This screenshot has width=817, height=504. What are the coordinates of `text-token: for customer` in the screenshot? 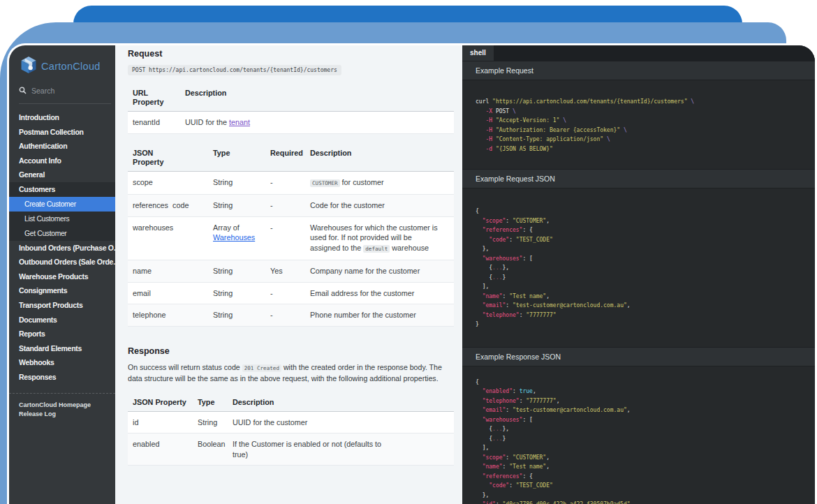 It's located at (362, 182).